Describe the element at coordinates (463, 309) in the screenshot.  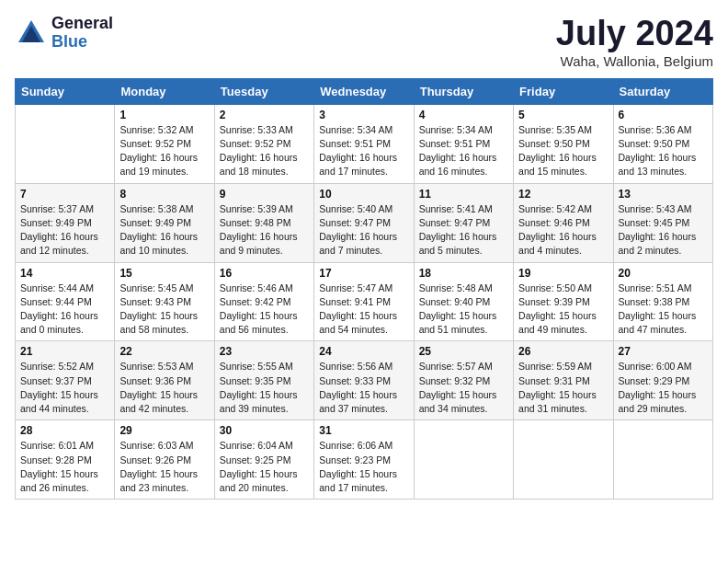
I see `day-info: Sunrise: 5:48 AM Sunset: 9:40 PM Dayligh…` at that location.